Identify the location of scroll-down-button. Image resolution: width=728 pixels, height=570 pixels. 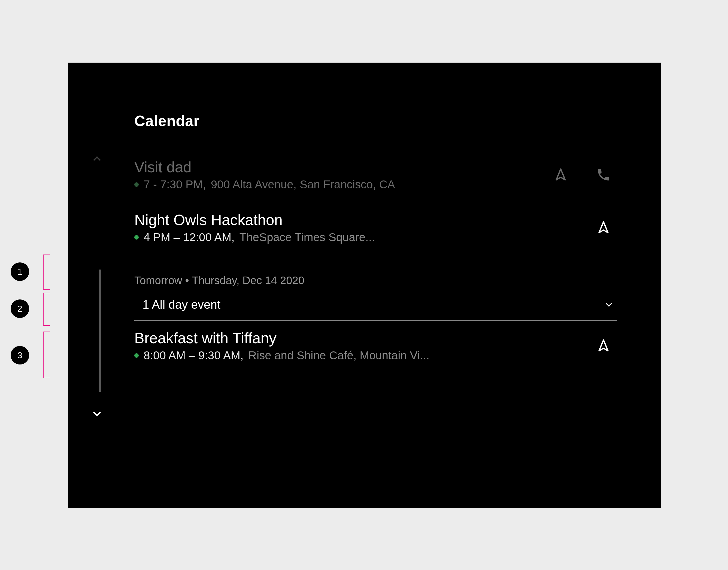
(97, 414).